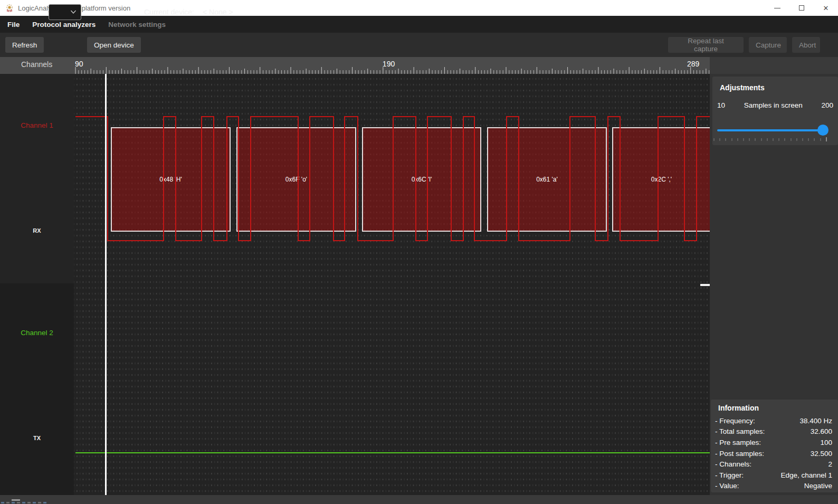 The height and width of the screenshot is (504, 838). I want to click on bottom-bar, so click(419, 499).